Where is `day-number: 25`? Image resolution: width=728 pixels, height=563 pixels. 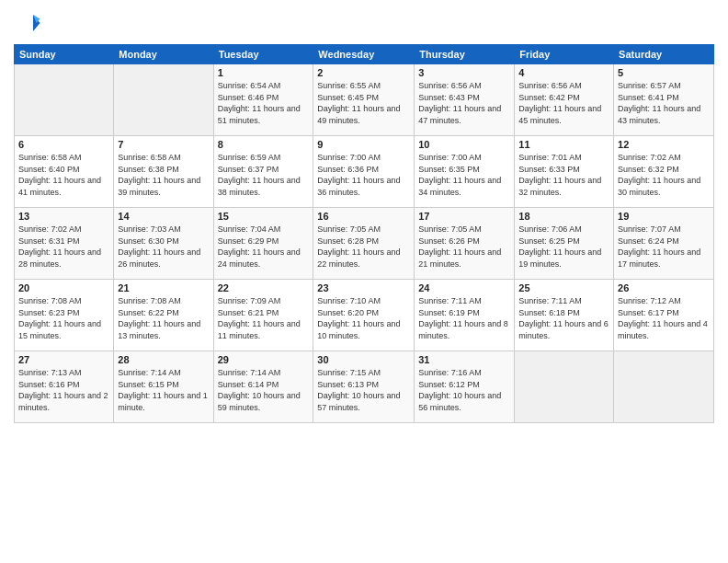
day-number: 25 is located at coordinates (564, 288).